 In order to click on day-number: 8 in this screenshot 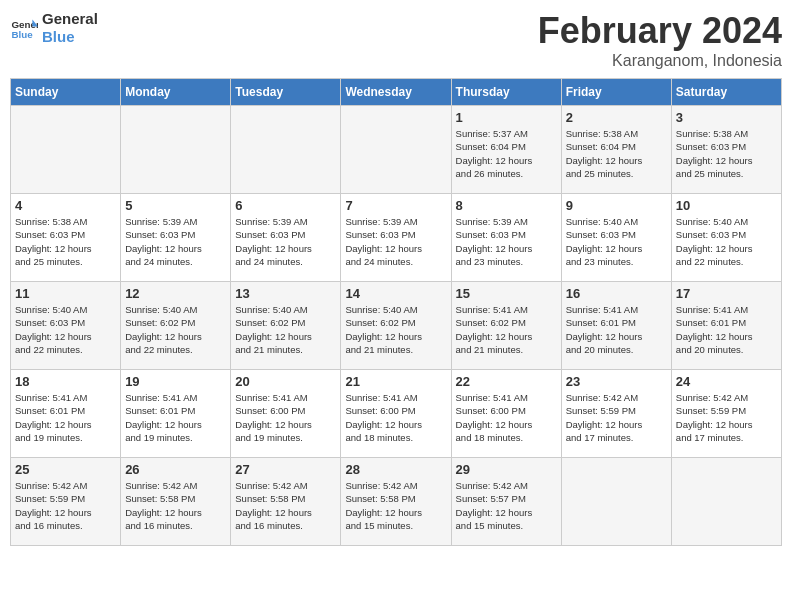, I will do `click(506, 206)`.